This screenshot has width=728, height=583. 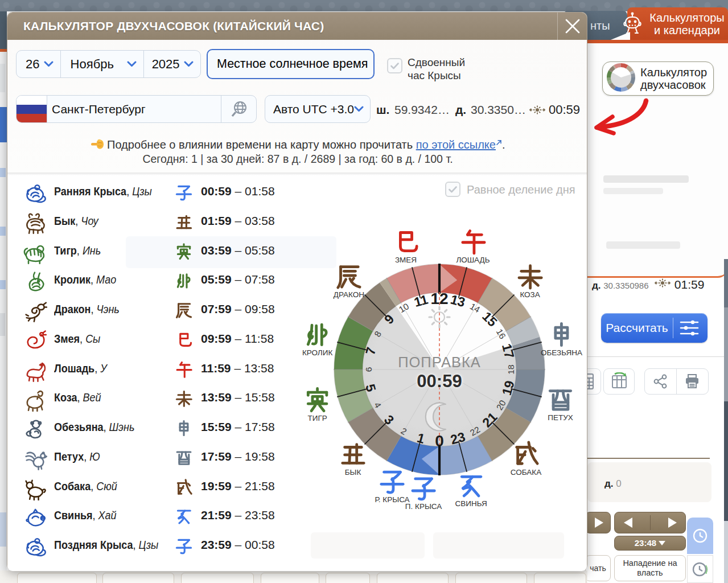 What do you see at coordinates (406, 260) in the screenshot?
I see `svg-text: ЗМЕЯ` at bounding box center [406, 260].